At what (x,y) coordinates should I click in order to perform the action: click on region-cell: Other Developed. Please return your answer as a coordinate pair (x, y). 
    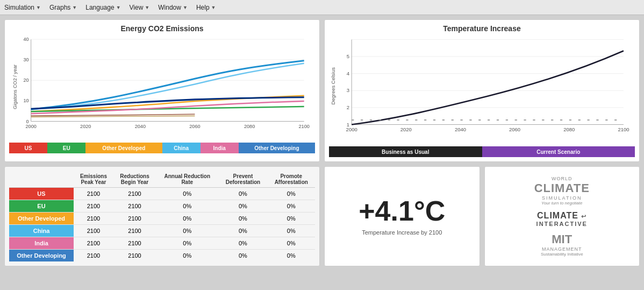
    Looking at the image, I should click on (41, 218).